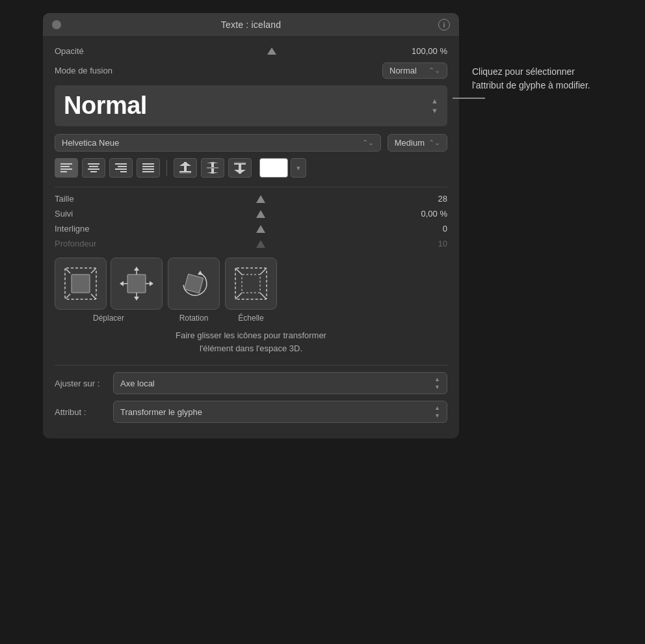  Describe the element at coordinates (57, 25) in the screenshot. I see `traffic-light-button` at that location.